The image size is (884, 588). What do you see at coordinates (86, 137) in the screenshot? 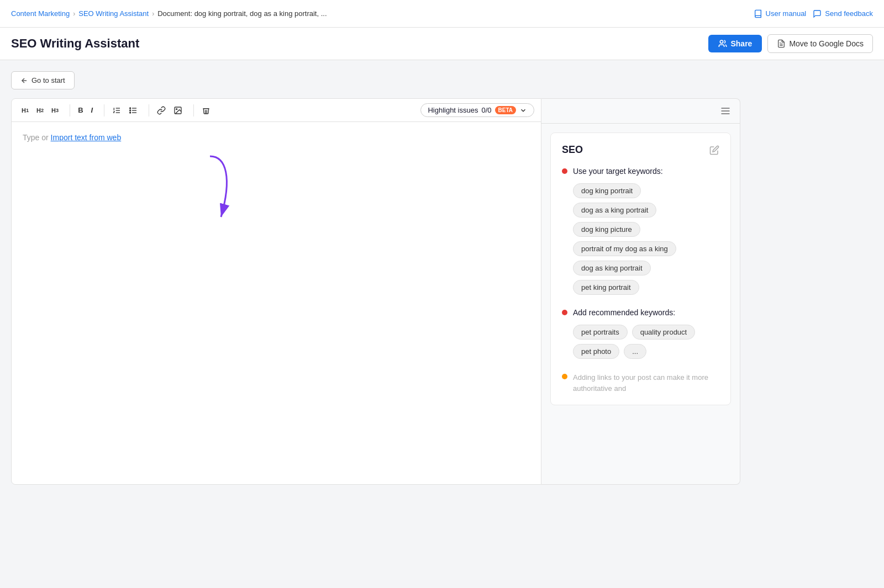
I see `import-text-link: Import text from web` at bounding box center [86, 137].